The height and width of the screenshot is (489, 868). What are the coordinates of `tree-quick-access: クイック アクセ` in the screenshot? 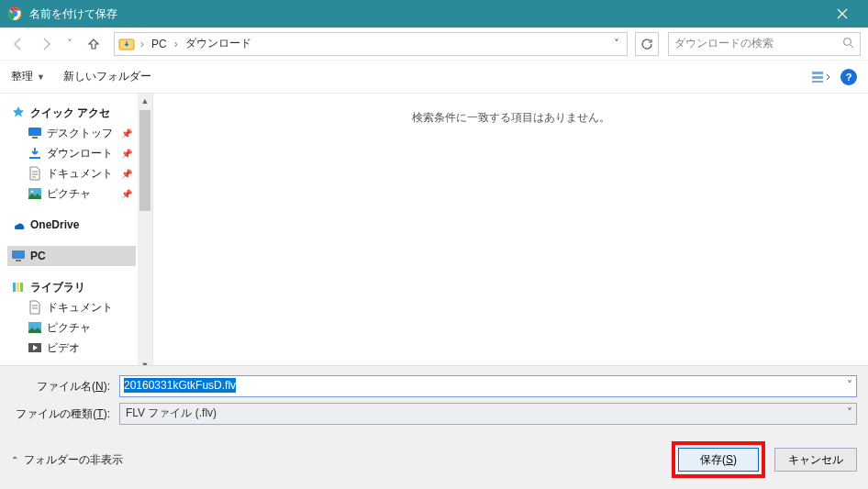 It's located at (72, 113).